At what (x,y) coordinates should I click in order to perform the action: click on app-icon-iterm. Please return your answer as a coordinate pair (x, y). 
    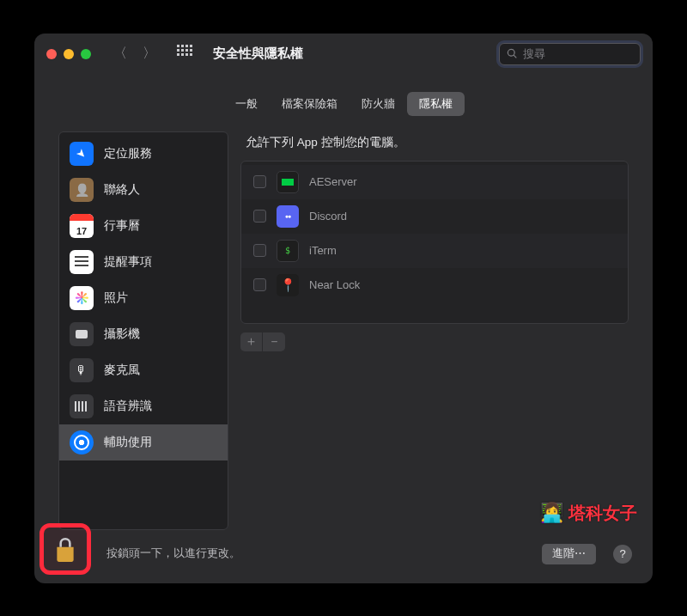
    Looking at the image, I should click on (288, 251).